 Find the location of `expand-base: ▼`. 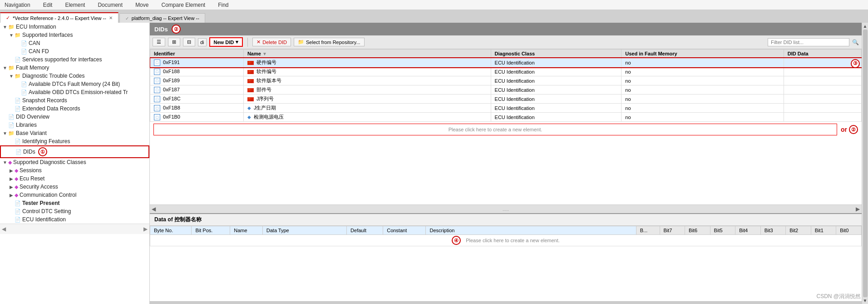

expand-base: ▼ is located at coordinates (5, 134).